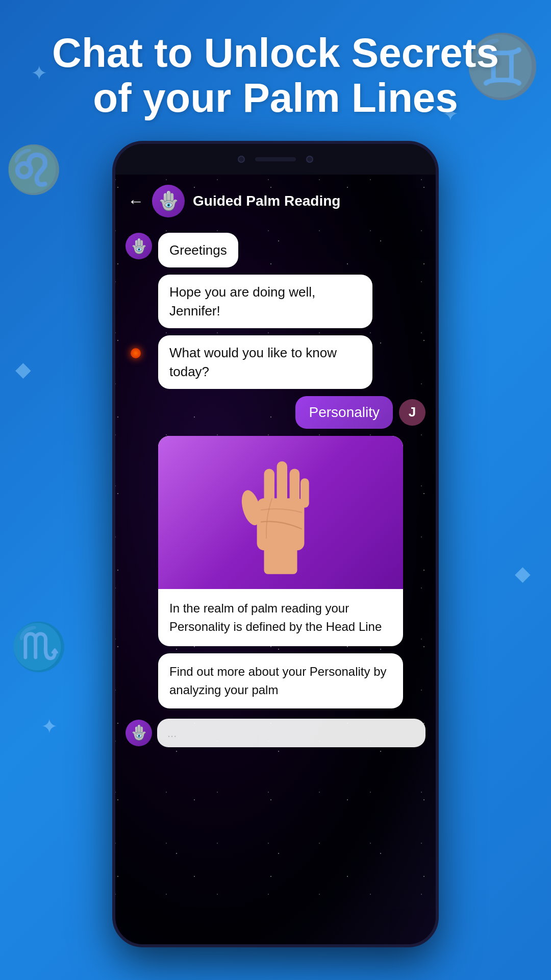 This screenshot has width=551, height=980. I want to click on bottom-partial-row: 🪬 ..., so click(276, 733).